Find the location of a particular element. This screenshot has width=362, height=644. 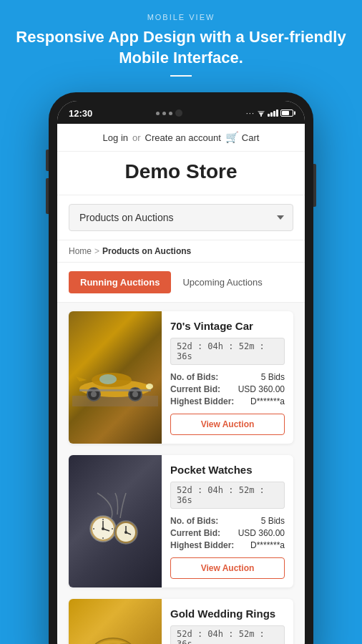

breadcrumb: Home > Products on Auctions is located at coordinates (181, 252).